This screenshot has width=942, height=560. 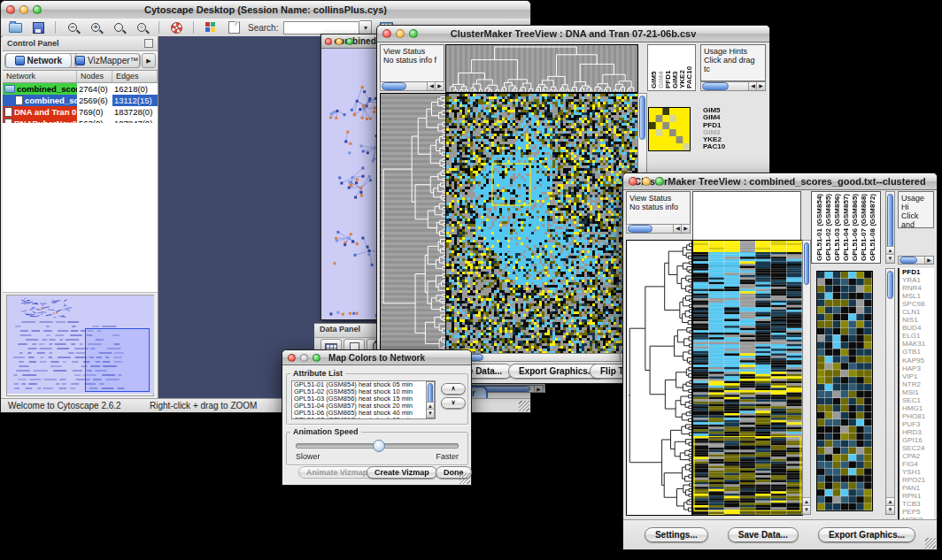 I want to click on labels-vscrollbar: ▲▼, so click(x=891, y=227).